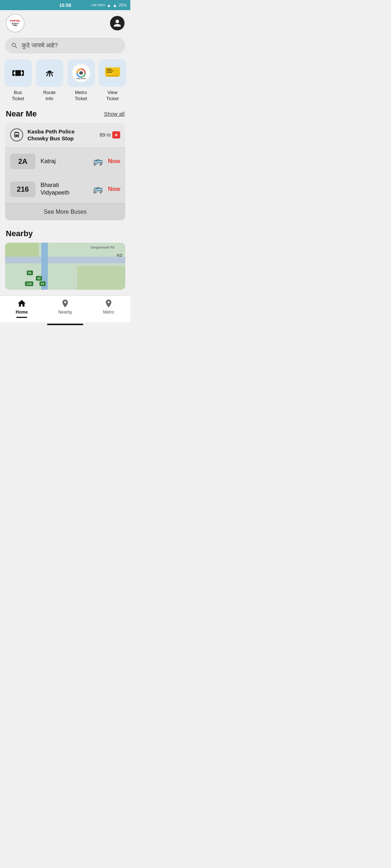 The width and height of the screenshot is (391, 868). What do you see at coordinates (109, 308) in the screenshot?
I see `nav-metro: Metro` at bounding box center [109, 308].